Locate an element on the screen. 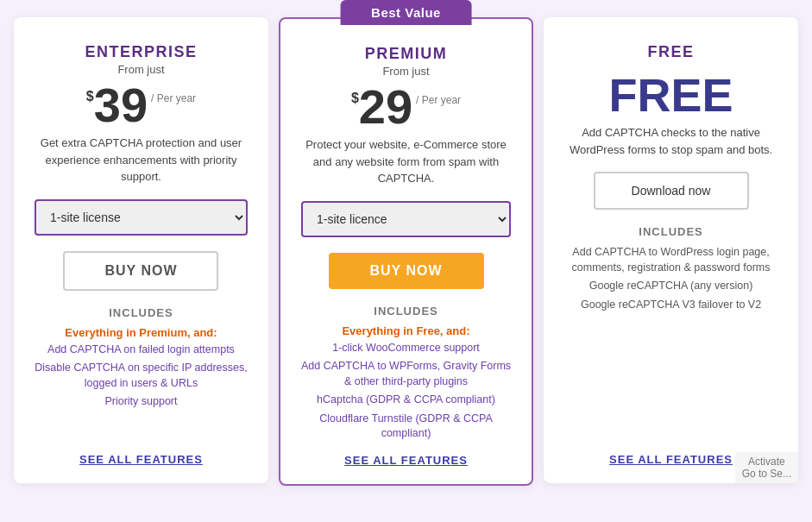 This screenshot has height=522, width=812. free-includes-label: INCLUDES is located at coordinates (670, 231).